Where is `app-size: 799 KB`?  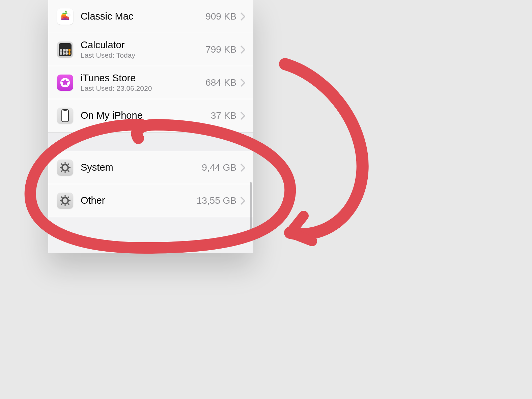 app-size: 799 KB is located at coordinates (221, 50).